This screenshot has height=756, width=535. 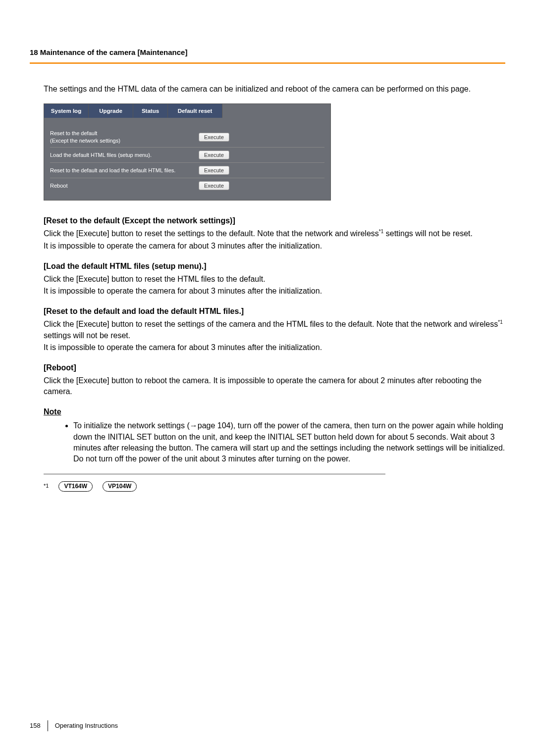 What do you see at coordinates (274, 412) in the screenshot?
I see `note-heading: Note` at bounding box center [274, 412].